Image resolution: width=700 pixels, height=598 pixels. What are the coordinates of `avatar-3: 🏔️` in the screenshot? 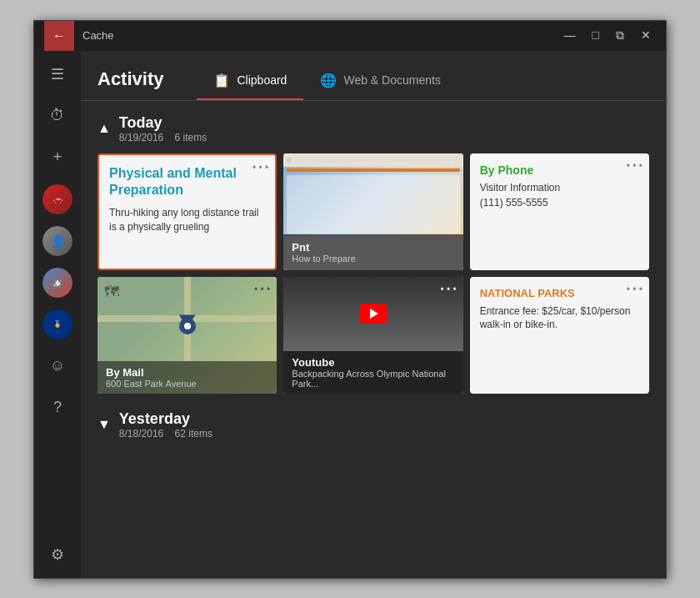 It's located at (58, 283).